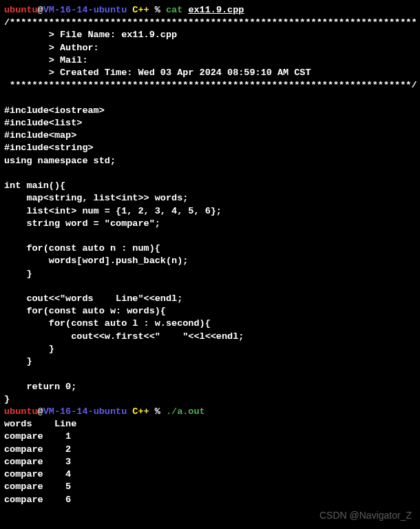 The width and height of the screenshot is (420, 529). I want to click on prompt-line-1: ubuntu@VM-16-14-ubuntu C++ % cat ex11.9.…, so click(210, 10).